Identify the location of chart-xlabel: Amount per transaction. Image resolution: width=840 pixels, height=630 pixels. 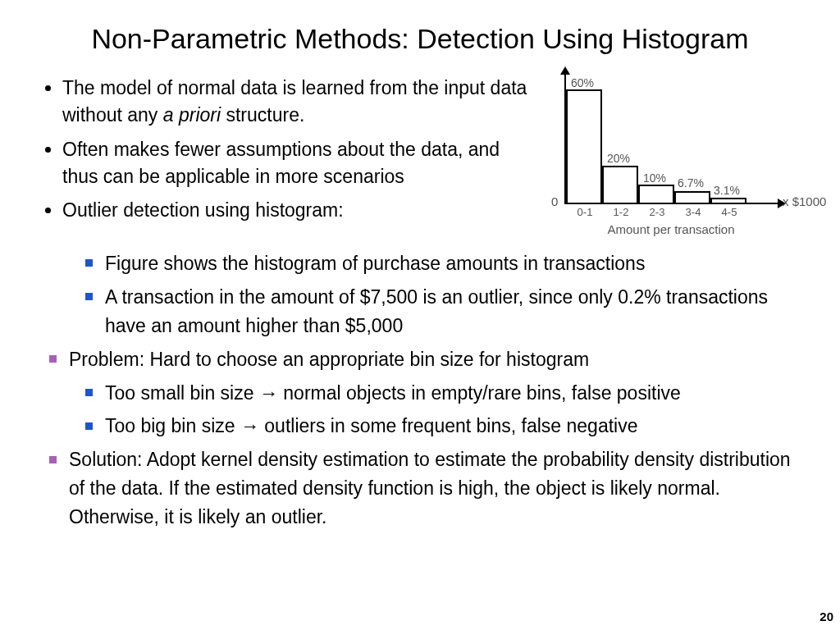
(671, 230).